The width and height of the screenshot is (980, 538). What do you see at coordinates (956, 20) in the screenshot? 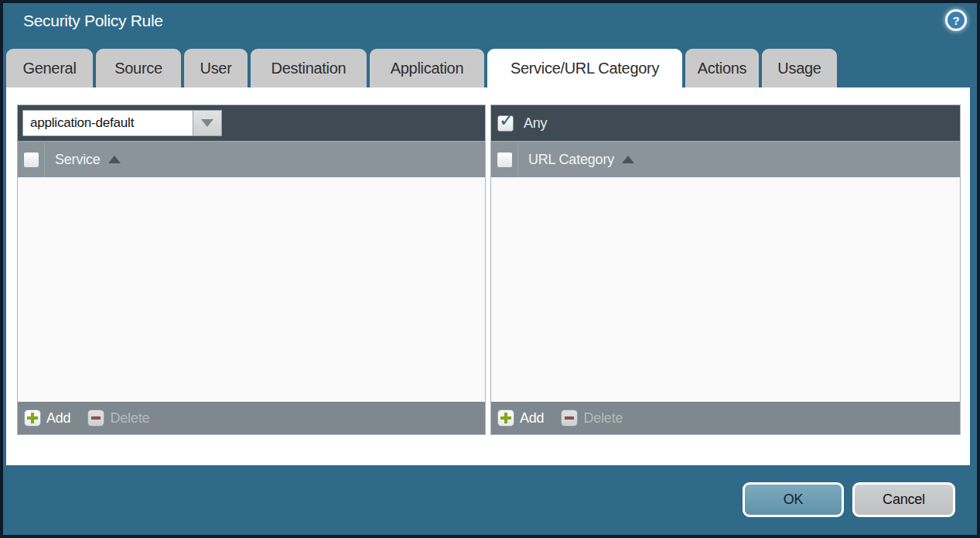
I see `question-glyph: ?` at bounding box center [956, 20].